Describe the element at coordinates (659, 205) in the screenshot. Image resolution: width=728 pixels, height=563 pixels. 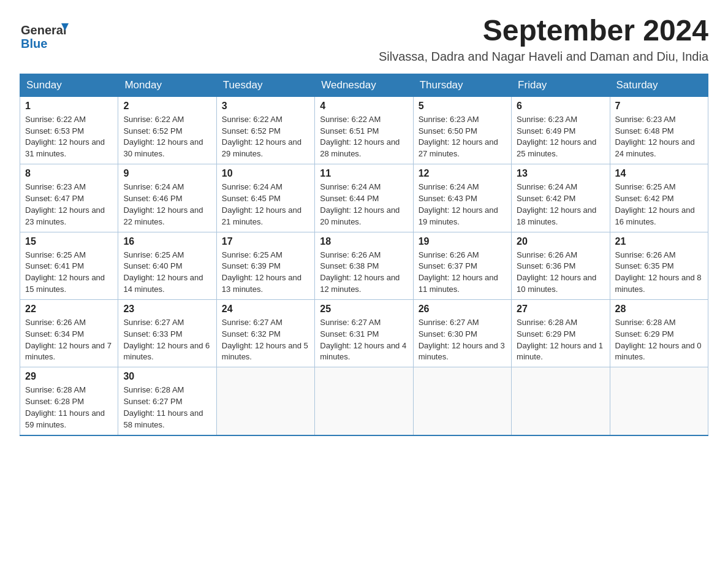
I see `day-info: Sunrise: 6:25 AMSunset: 6:42 PMDaylight:…` at that location.